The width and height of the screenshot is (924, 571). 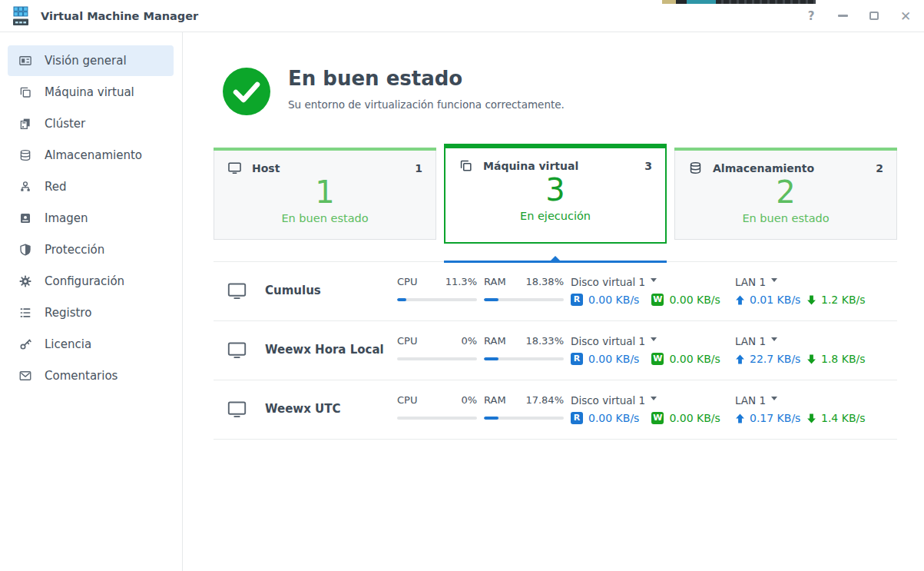 What do you see at coordinates (524, 359) in the screenshot?
I see `ram-progressbar` at bounding box center [524, 359].